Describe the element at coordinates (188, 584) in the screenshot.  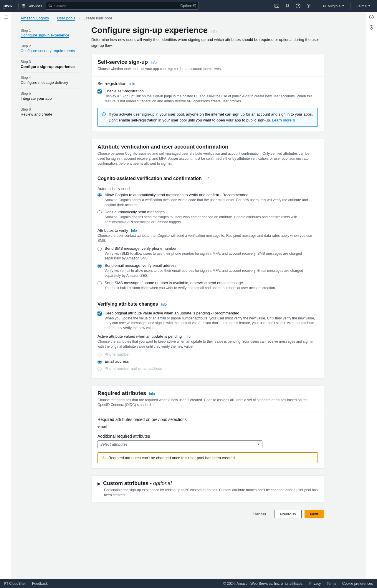
I see `page-footer: CloudShell Feedback © 2024, Amazon Web S…` at that location.